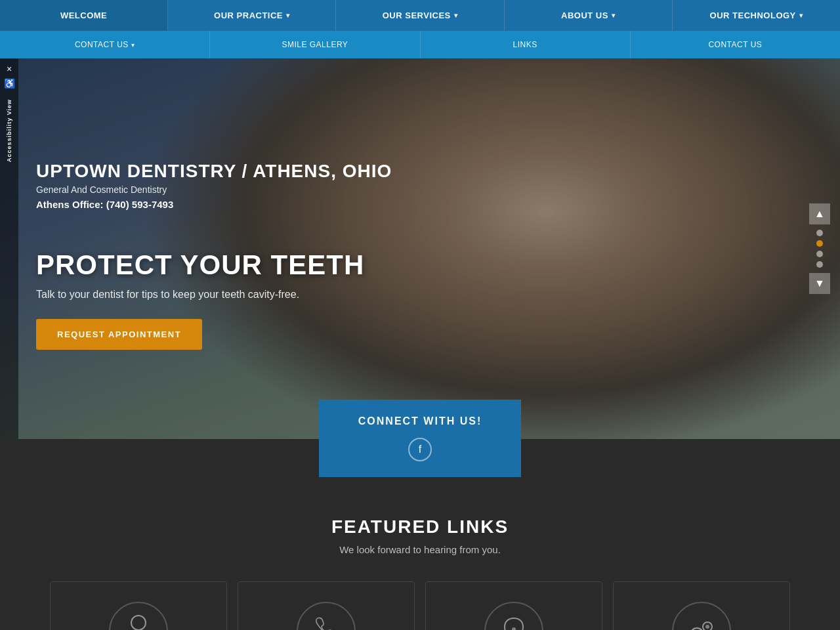  Describe the element at coordinates (420, 438) in the screenshot. I see `connect-section: CONNECT WITH US! f` at that location.